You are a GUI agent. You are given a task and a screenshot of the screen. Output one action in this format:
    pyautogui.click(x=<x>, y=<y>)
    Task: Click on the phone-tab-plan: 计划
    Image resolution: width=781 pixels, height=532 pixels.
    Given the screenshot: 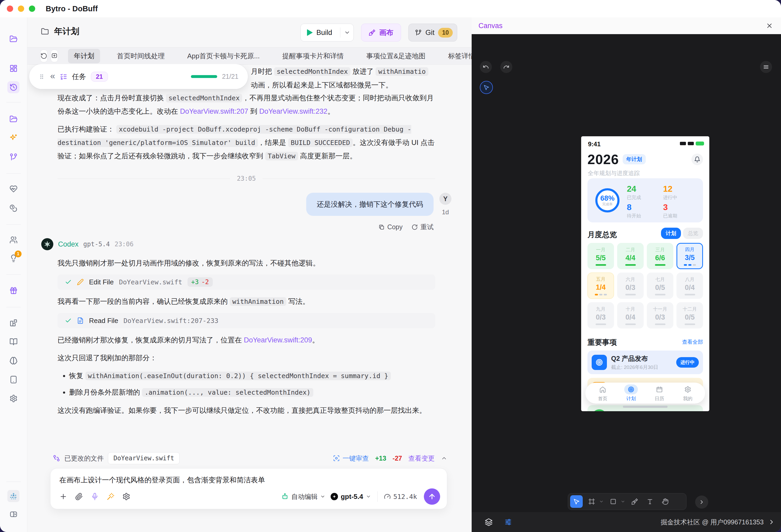 What is the action you would take?
    pyautogui.click(x=631, y=393)
    